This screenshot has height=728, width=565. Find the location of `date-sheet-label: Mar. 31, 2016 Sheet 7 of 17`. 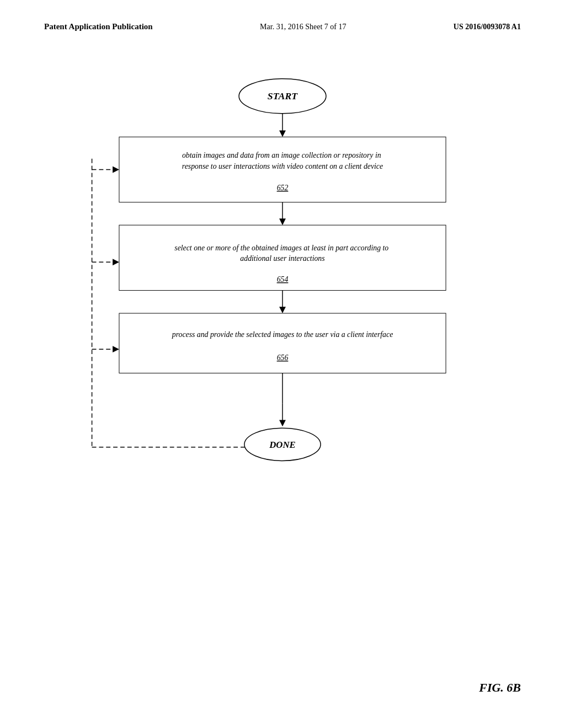

date-sheet-label: Mar. 31, 2016 Sheet 7 of 17 is located at coordinates (303, 27).